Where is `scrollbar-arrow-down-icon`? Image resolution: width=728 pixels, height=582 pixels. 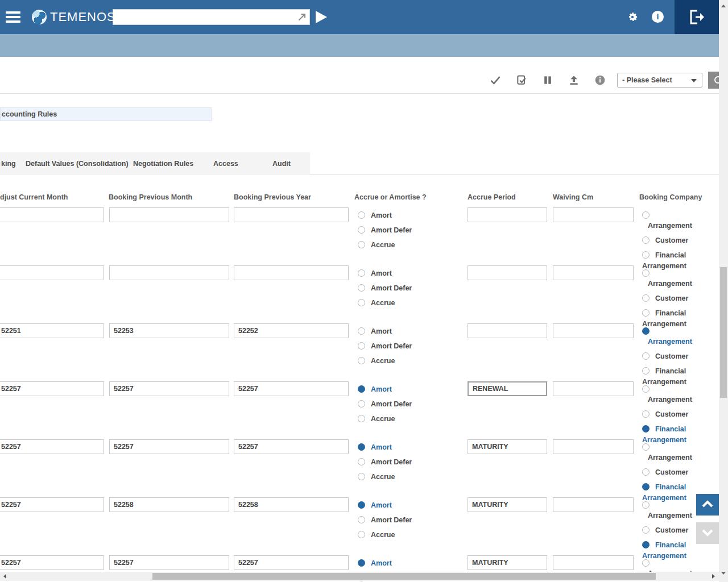
scrollbar-arrow-down-icon is located at coordinates (723, 573).